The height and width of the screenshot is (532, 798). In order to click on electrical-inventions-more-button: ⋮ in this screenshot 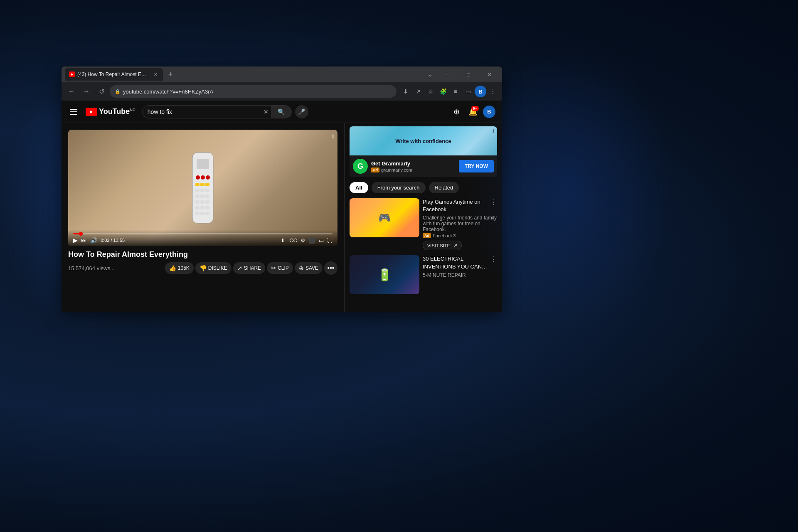, I will do `click(494, 259)`.